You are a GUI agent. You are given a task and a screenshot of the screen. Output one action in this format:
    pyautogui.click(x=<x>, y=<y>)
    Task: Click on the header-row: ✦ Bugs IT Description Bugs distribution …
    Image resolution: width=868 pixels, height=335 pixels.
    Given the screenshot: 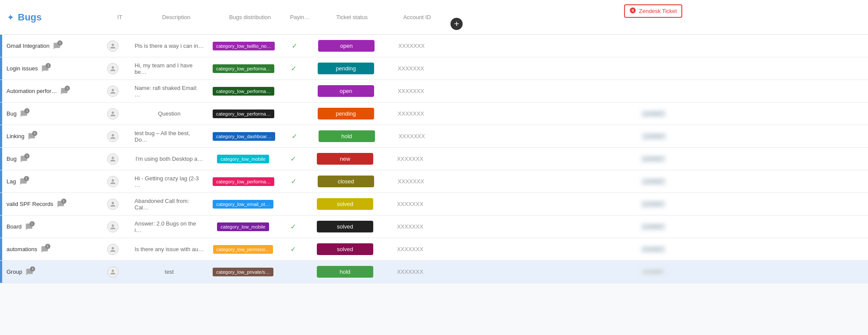 What is the action you would take?
    pyautogui.click(x=434, y=17)
    